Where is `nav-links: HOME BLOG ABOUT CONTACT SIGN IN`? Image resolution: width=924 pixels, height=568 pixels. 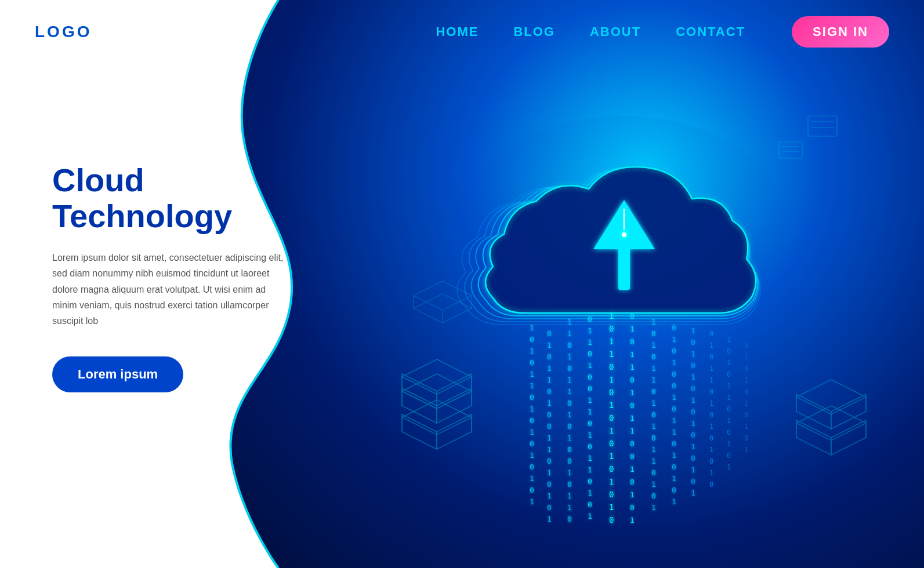
nav-links: HOME BLOG ABOUT CONTACT SIGN IN is located at coordinates (662, 32).